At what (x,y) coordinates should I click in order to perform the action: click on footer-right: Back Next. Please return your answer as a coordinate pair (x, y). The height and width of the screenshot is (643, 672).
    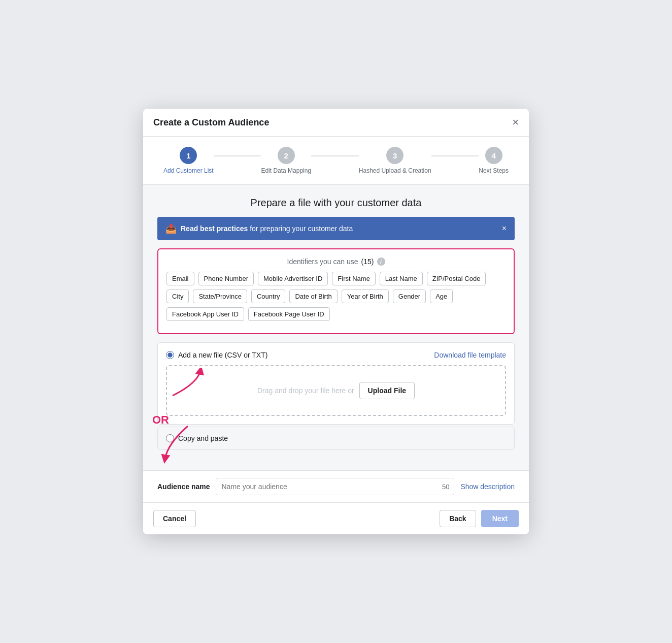
    Looking at the image, I should click on (479, 519).